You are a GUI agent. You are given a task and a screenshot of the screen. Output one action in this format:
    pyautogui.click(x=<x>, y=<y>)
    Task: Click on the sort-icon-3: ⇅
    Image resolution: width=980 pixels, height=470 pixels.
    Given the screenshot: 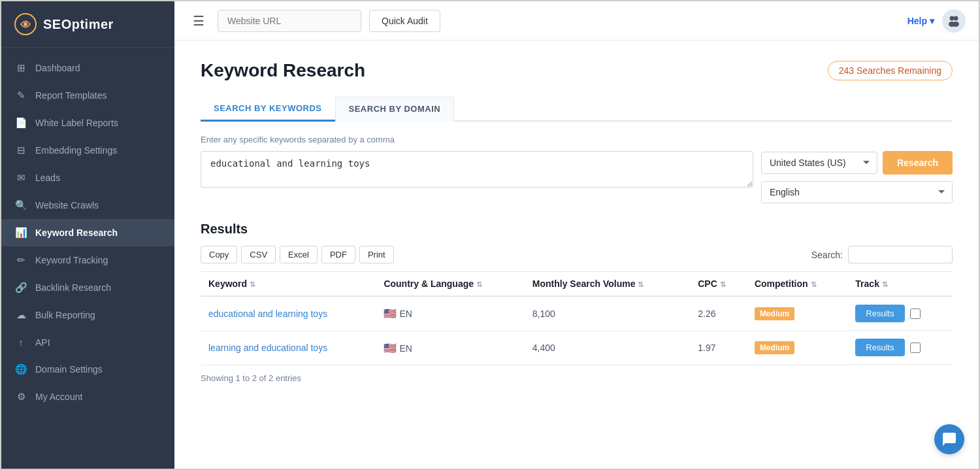 What is the action you would take?
    pyautogui.click(x=723, y=285)
    